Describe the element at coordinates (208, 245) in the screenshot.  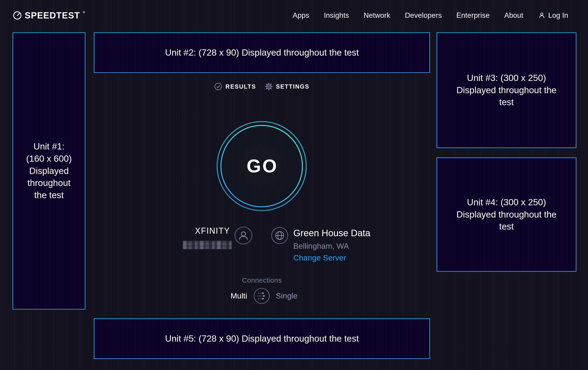
I see `redacted-ip-address` at that location.